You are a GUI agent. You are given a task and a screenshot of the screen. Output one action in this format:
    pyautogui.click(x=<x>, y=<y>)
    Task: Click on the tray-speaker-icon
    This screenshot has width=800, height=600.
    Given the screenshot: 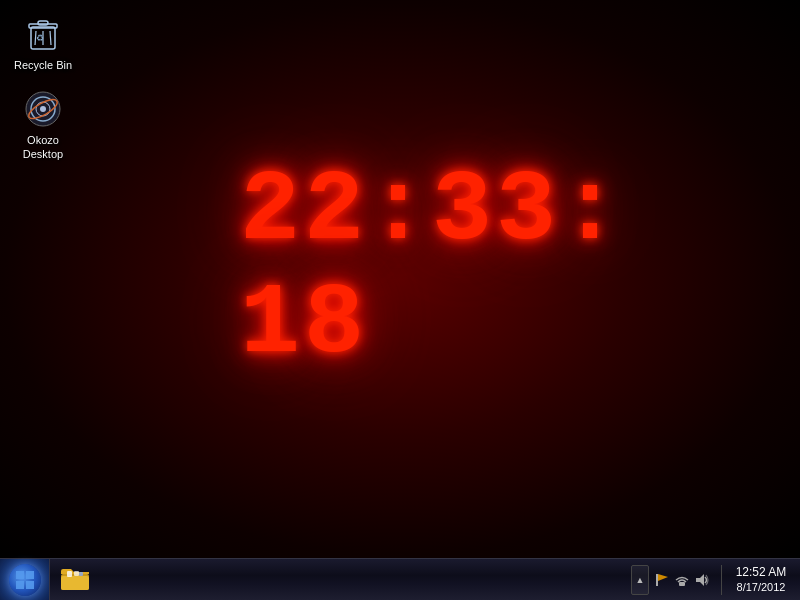 What is the action you would take?
    pyautogui.click(x=702, y=580)
    